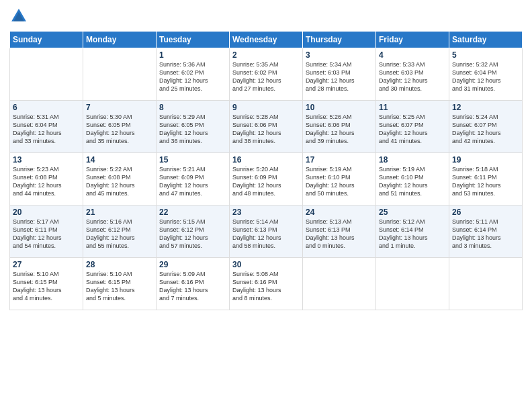 The width and height of the screenshot is (532, 411). Describe the element at coordinates (193, 107) in the screenshot. I see `day-number: 8` at that location.